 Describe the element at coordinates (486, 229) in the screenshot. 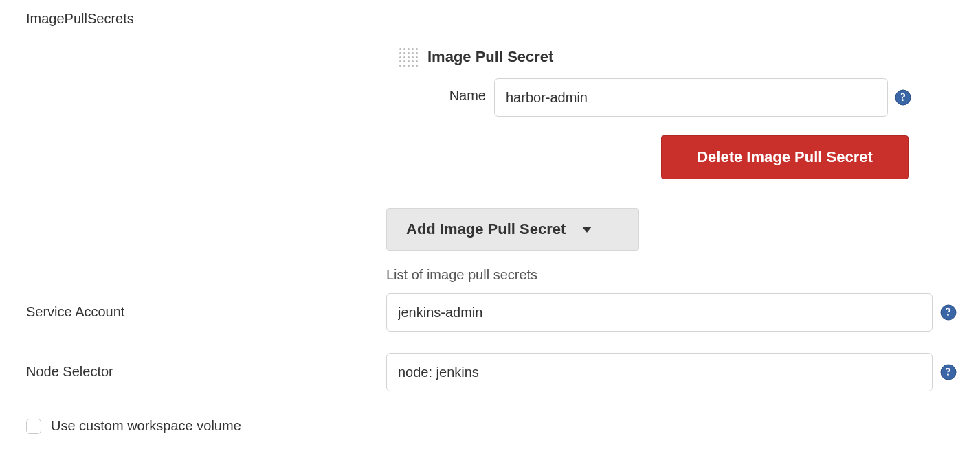

I see `add-image-pull-secret-label: Add Image Pull Secret` at that location.